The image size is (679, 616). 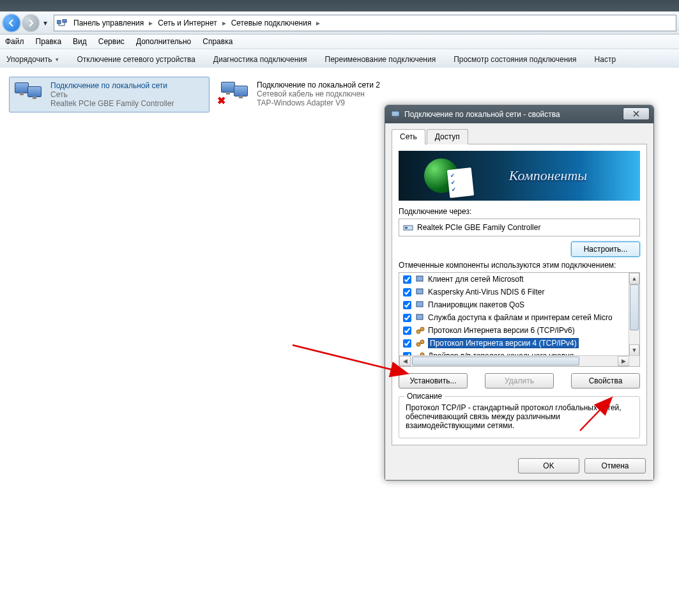 I want to click on connection-status: Сетевой кабель не подключен, so click(x=318, y=94).